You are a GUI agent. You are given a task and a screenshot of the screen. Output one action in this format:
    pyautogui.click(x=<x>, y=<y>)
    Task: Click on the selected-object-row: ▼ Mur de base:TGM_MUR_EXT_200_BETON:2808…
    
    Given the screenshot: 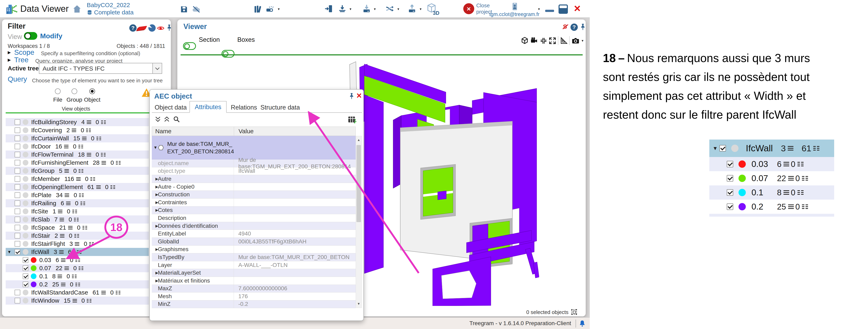 What is the action you would take?
    pyautogui.click(x=254, y=148)
    